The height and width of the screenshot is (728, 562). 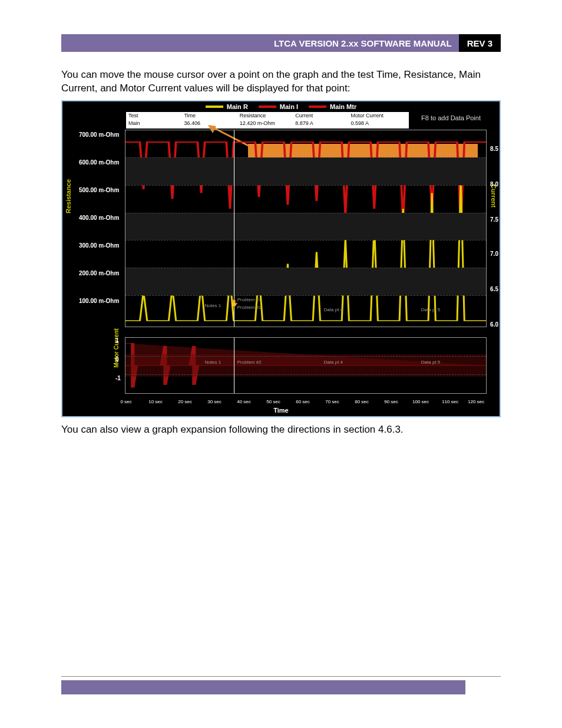 What do you see at coordinates (451, 118) in the screenshot?
I see `add-data-point-hint: F8 to add Data Point` at bounding box center [451, 118].